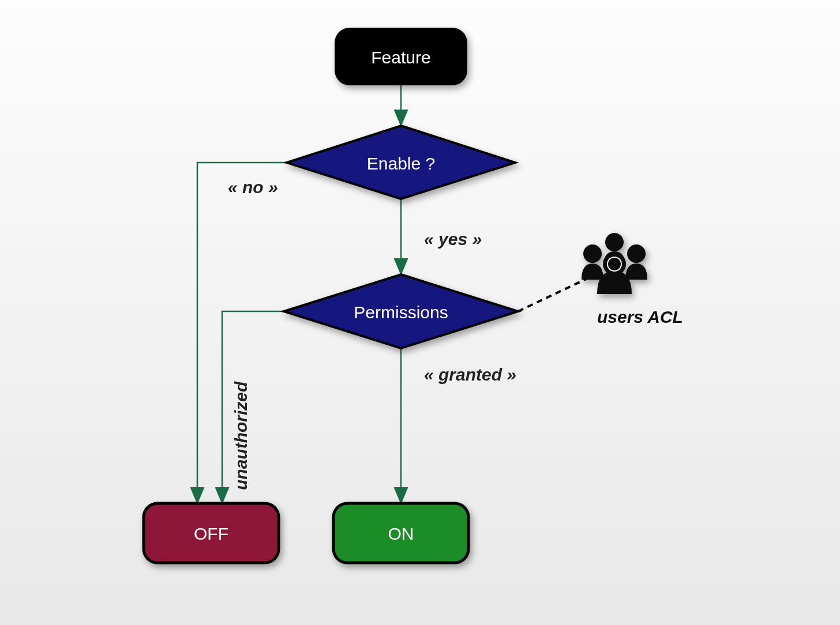  What do you see at coordinates (640, 317) in the screenshot?
I see `users-acl-label: users ACL` at bounding box center [640, 317].